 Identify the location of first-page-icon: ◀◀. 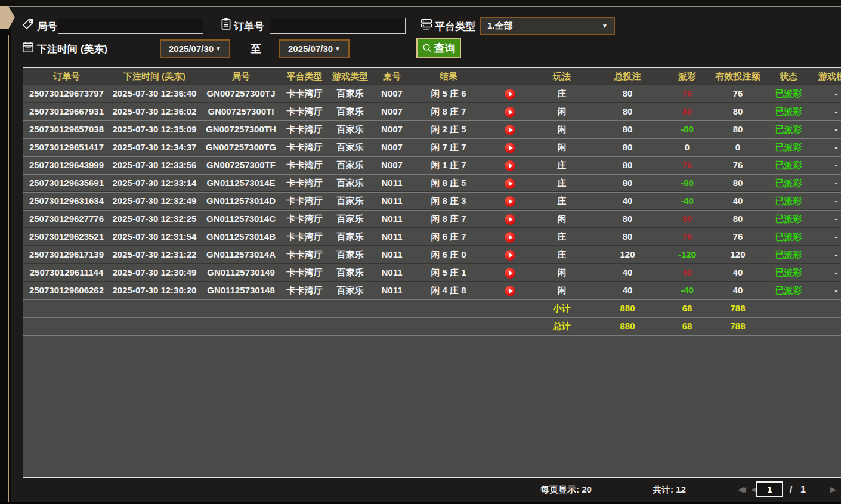
(740, 489).